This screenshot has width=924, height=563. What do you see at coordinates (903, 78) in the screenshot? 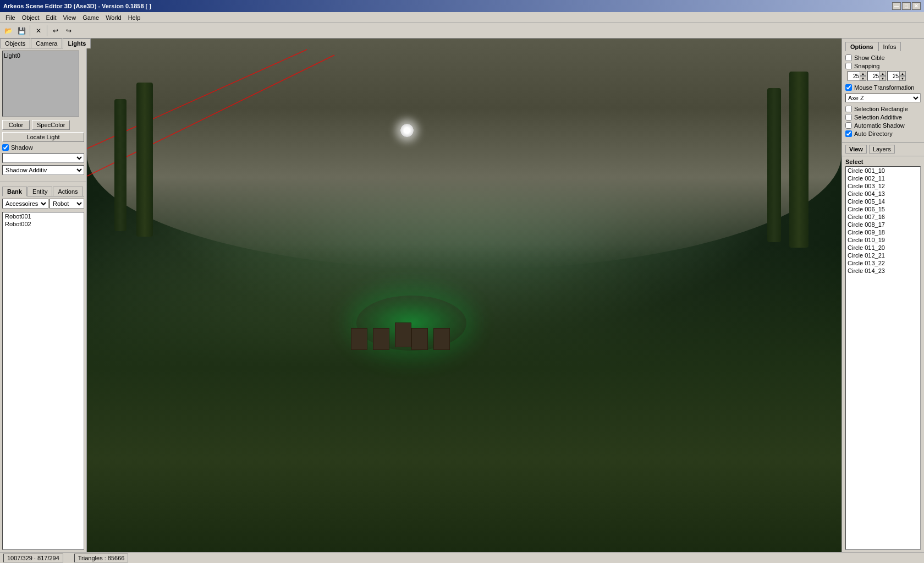
I see `snap-z-down: ▼` at bounding box center [903, 78].